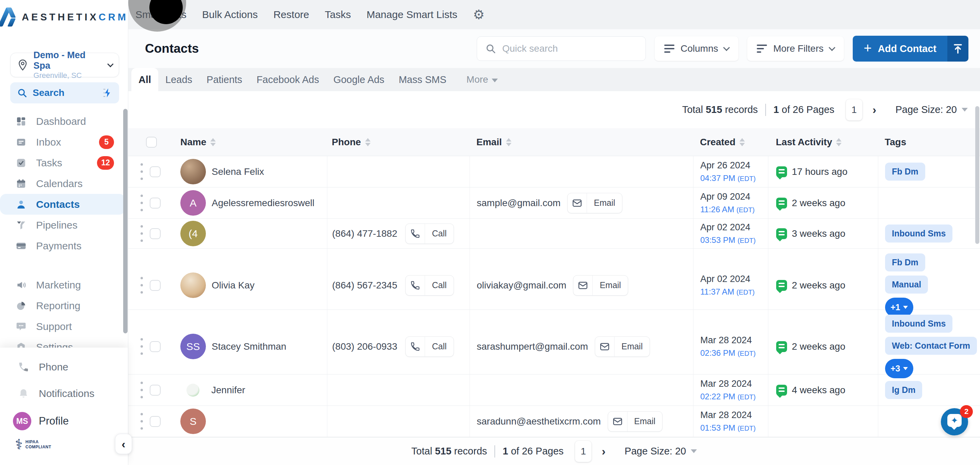  Describe the element at coordinates (931, 346) in the screenshot. I see `tag-pill: Web: Contact Form` at that location.